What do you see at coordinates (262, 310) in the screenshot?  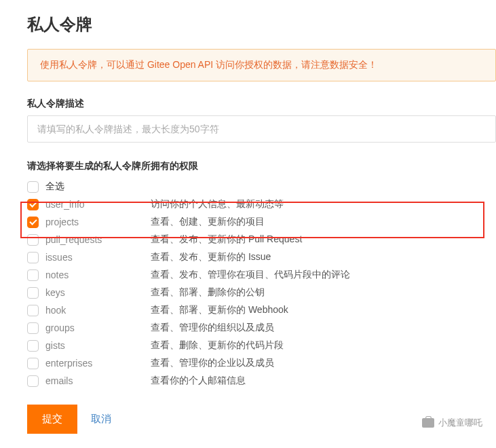 I see `perm-row: hook查看、部署、更新你的 Webhook` at bounding box center [262, 310].